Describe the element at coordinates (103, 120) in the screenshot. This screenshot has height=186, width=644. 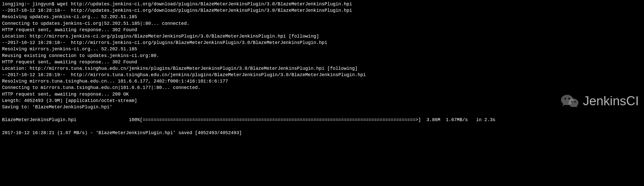
I see `progress-spacer` at that location.